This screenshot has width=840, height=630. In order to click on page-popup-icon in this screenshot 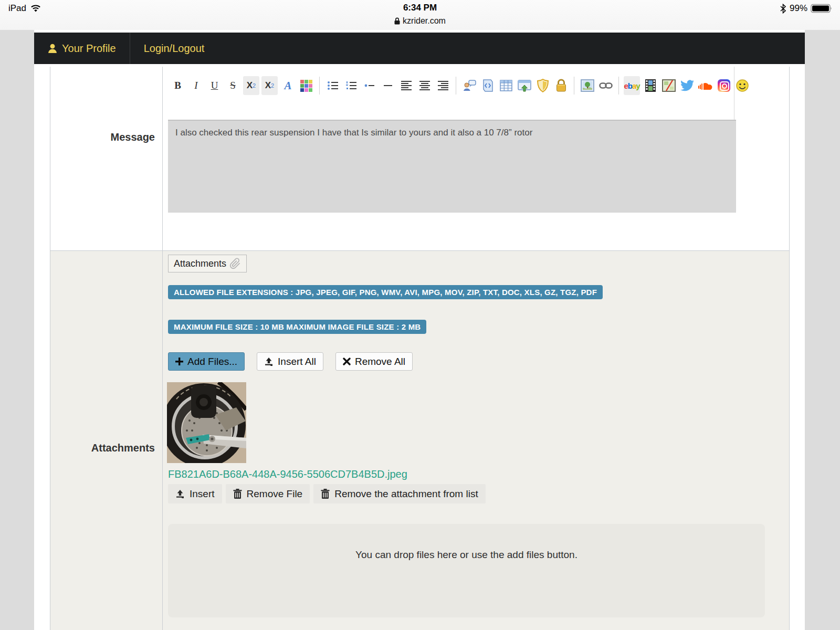, I will do `click(524, 86)`.